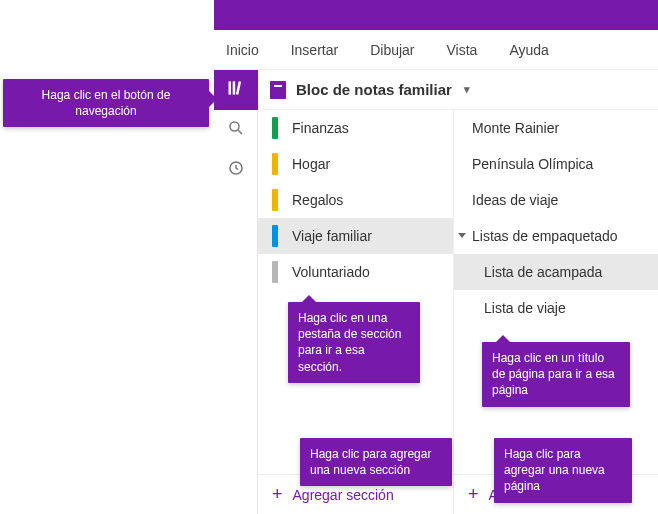 This screenshot has height=514, width=658. Describe the element at coordinates (311, 164) in the screenshot. I see `section-label: Hogar` at that location.